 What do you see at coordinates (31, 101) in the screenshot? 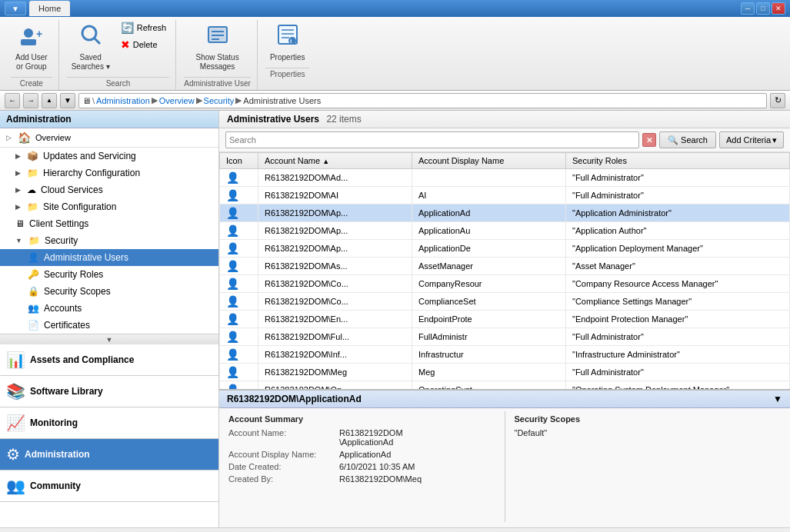
I see `nav-forward-button: →` at bounding box center [31, 101].